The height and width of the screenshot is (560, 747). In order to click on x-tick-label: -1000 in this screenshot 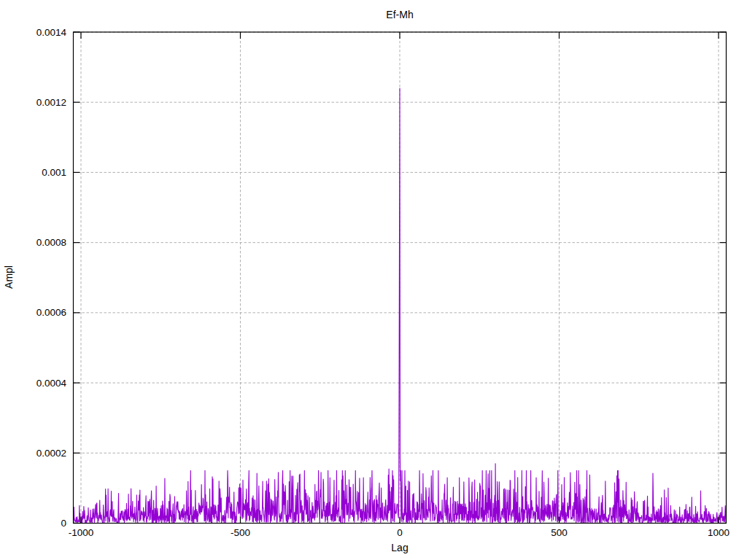, I will do `click(82, 532)`.